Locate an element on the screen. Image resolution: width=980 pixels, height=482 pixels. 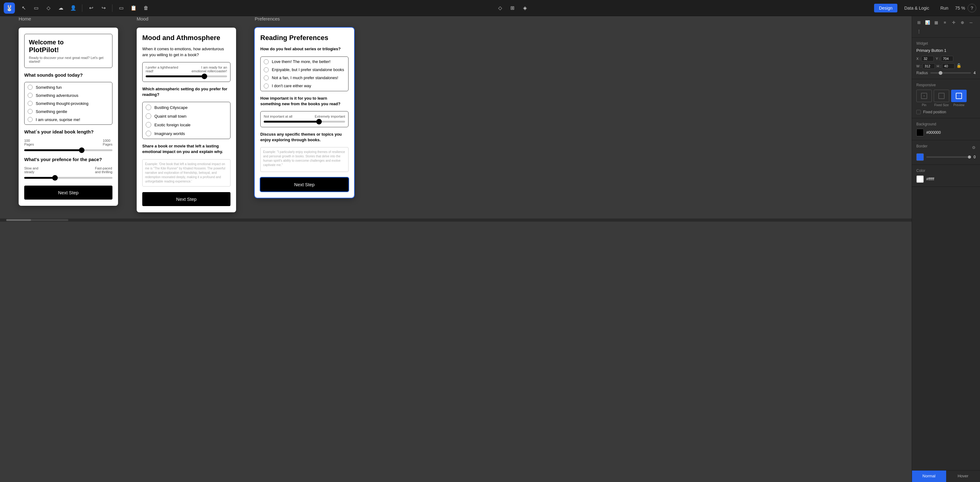
delete-button: 🗑 is located at coordinates (146, 8).